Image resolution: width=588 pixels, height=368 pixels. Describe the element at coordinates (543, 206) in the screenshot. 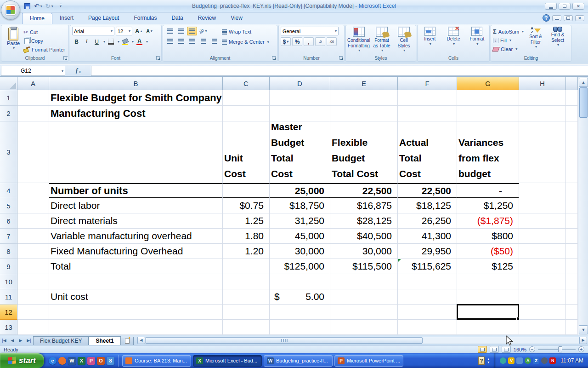

I see `cell-H5` at that location.